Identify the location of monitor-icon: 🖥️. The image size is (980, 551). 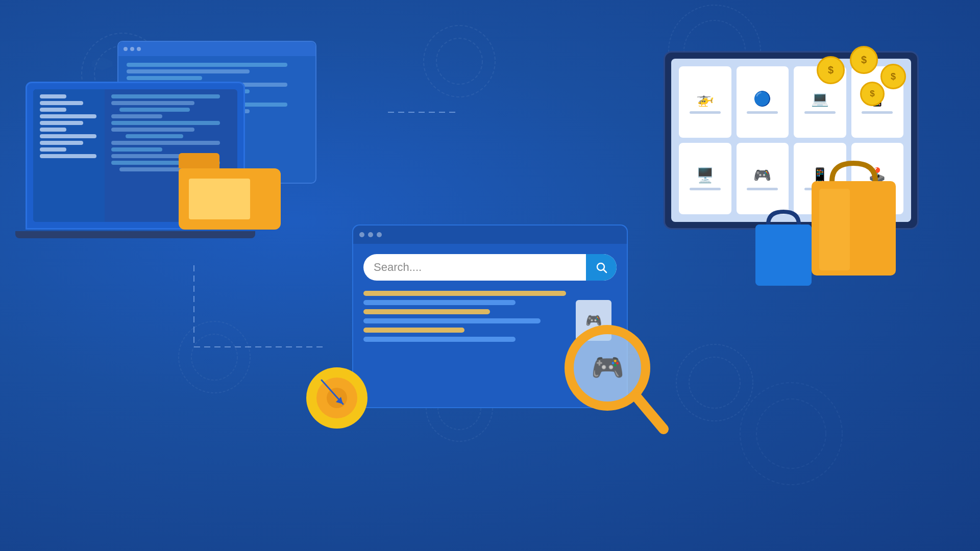
(705, 176).